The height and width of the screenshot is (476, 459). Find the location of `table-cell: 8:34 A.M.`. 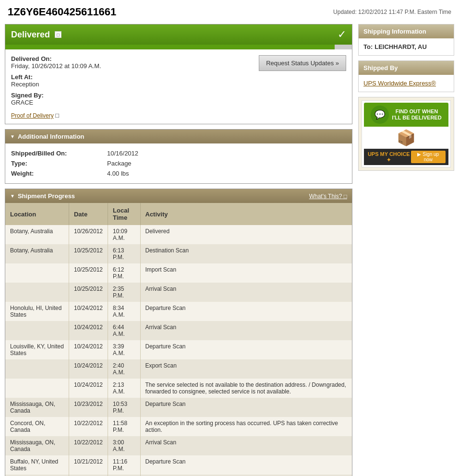

table-cell: 8:34 A.M. is located at coordinates (124, 311).